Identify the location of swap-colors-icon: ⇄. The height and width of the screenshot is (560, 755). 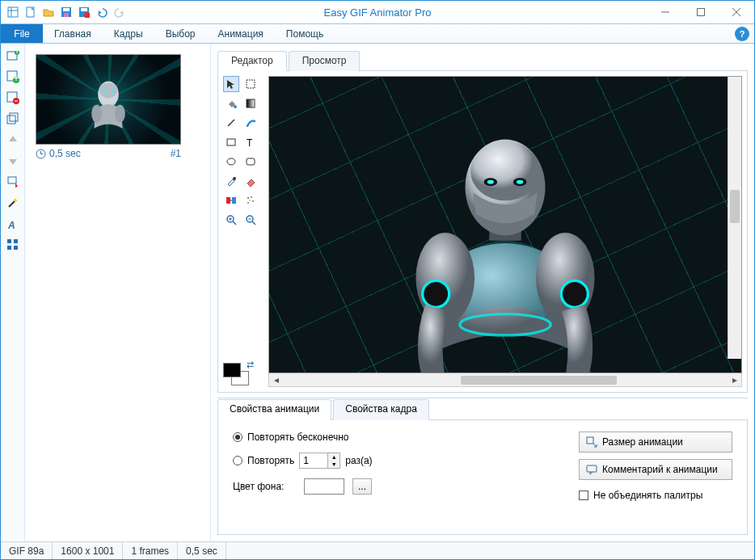
(251, 365).